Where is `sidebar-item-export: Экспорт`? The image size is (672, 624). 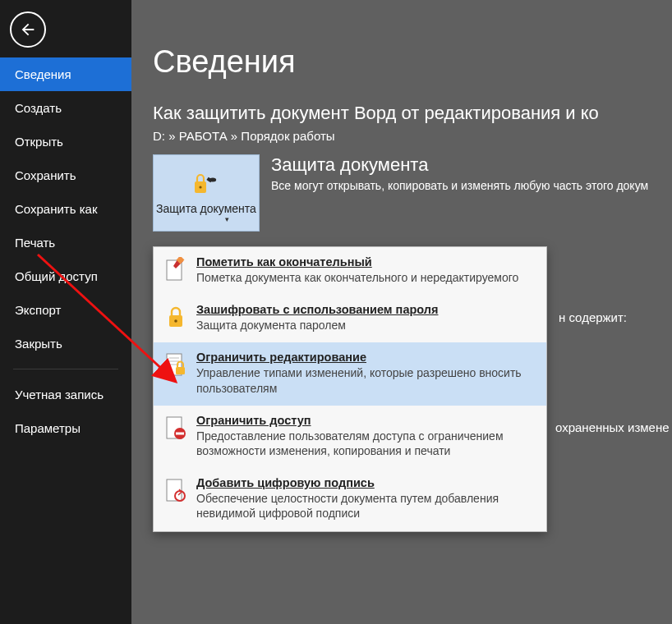 sidebar-item-export: Экспорт is located at coordinates (66, 310).